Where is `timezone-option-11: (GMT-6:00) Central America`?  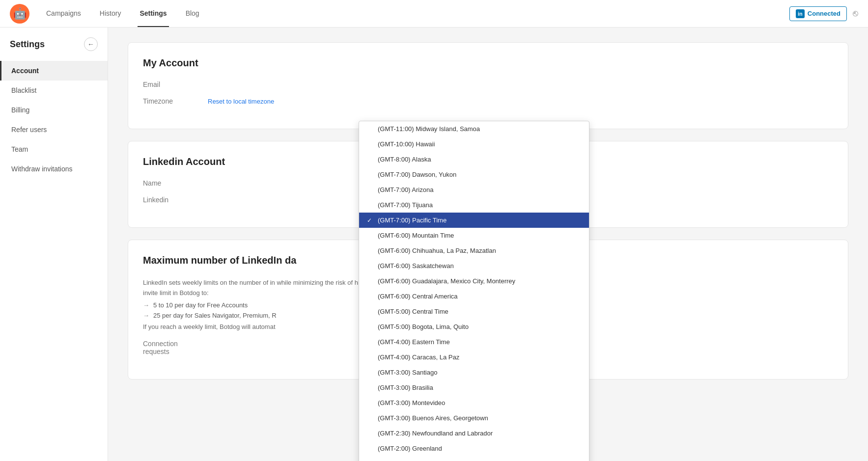
timezone-option-11: (GMT-6:00) Central America is located at coordinates (474, 297).